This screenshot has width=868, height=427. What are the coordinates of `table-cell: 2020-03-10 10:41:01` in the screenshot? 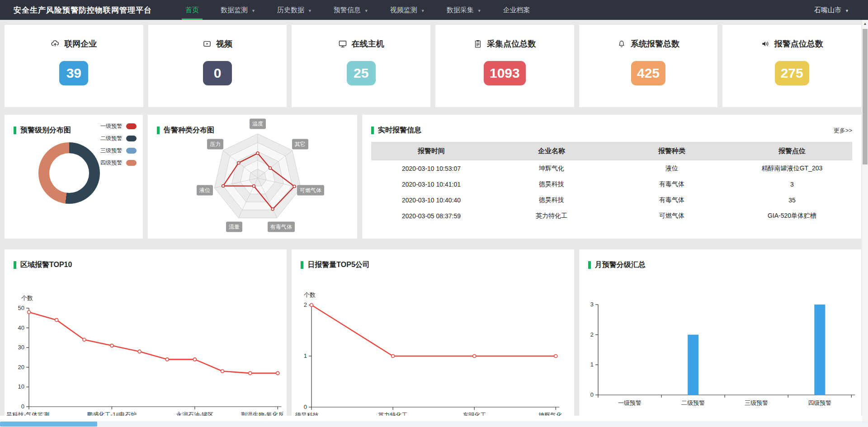 It's located at (431, 184).